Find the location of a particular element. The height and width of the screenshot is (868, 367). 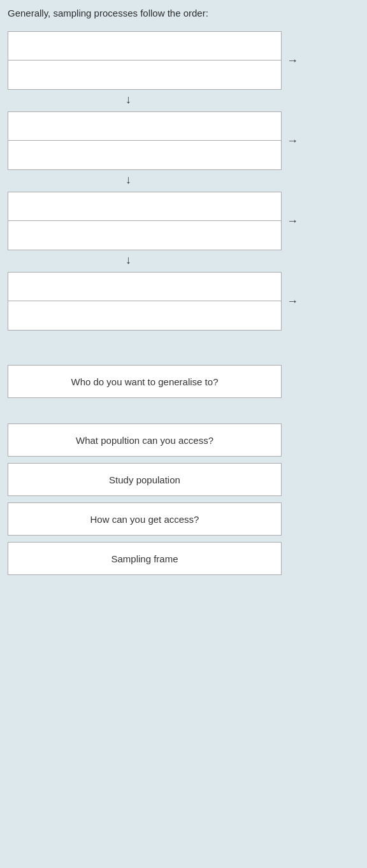

arrow-right-1: → is located at coordinates (292, 60).